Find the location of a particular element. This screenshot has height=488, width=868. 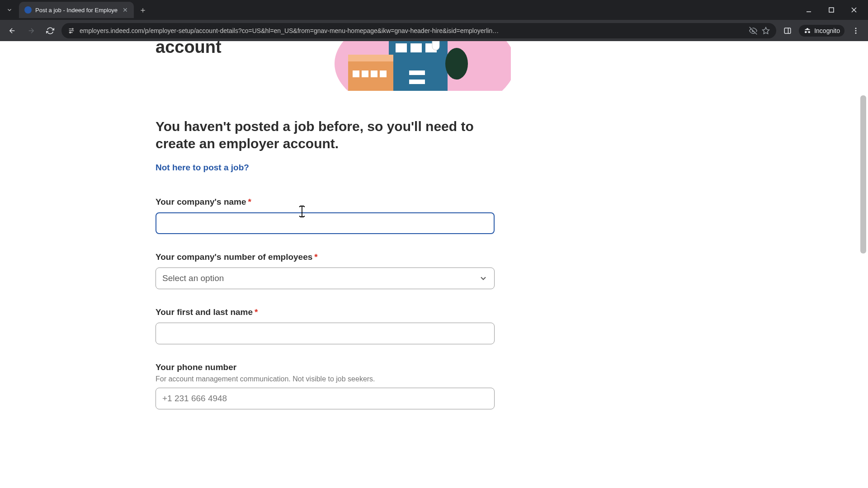

tab-search-button is located at coordinates (9, 10).